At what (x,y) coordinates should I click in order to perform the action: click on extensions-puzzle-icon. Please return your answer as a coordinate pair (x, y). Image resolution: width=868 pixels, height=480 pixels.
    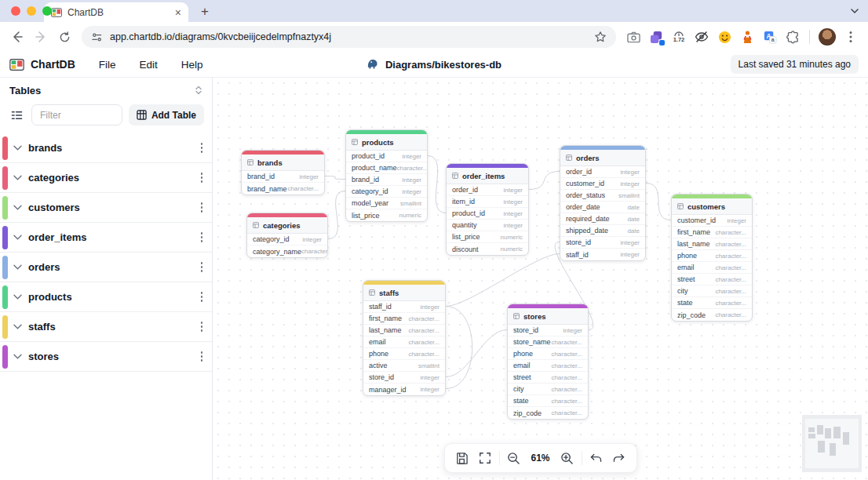
    Looking at the image, I should click on (793, 37).